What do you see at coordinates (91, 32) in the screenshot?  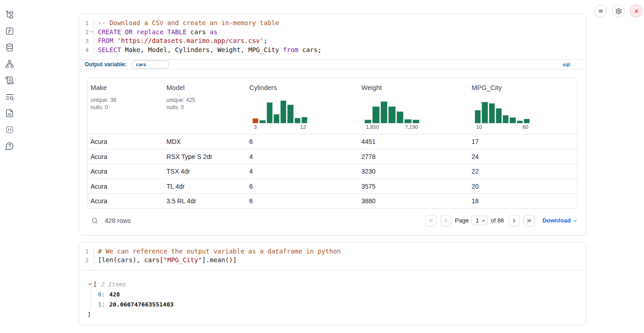 I see `fold-chevron-icon` at bounding box center [91, 32].